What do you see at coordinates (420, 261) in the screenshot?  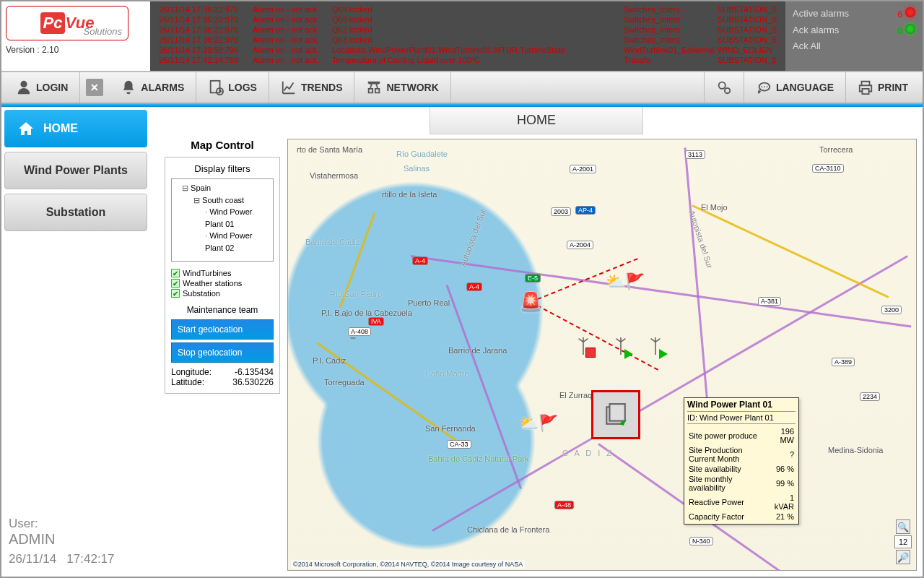 I see `road-shield: A-4` at bounding box center [420, 261].